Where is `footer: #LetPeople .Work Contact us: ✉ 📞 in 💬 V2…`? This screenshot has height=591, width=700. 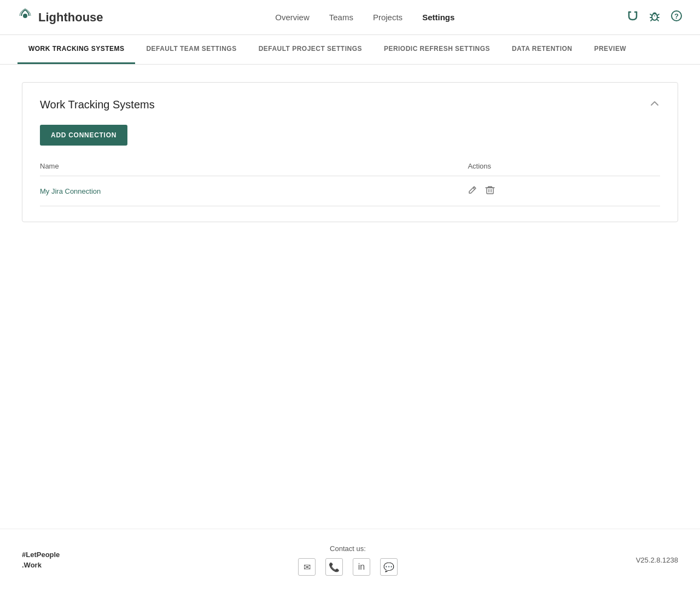 footer: #LetPeople .Work Contact us: ✉ 📞 in 💬 V2… is located at coordinates (350, 560).